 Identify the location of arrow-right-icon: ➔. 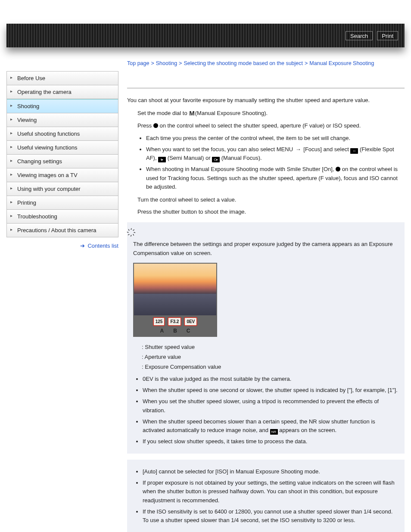
(83, 246).